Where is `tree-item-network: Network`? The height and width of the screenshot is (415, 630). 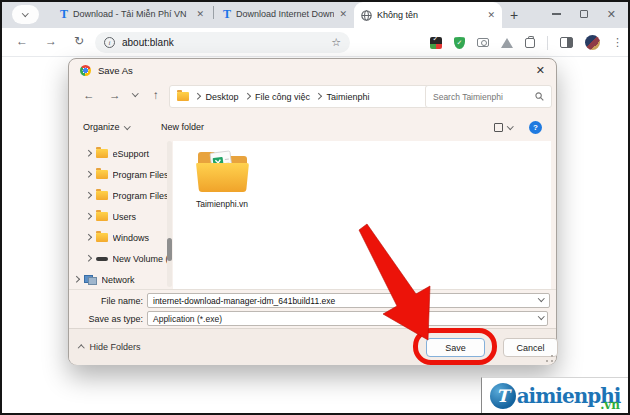
tree-item-network: Network is located at coordinates (121, 280).